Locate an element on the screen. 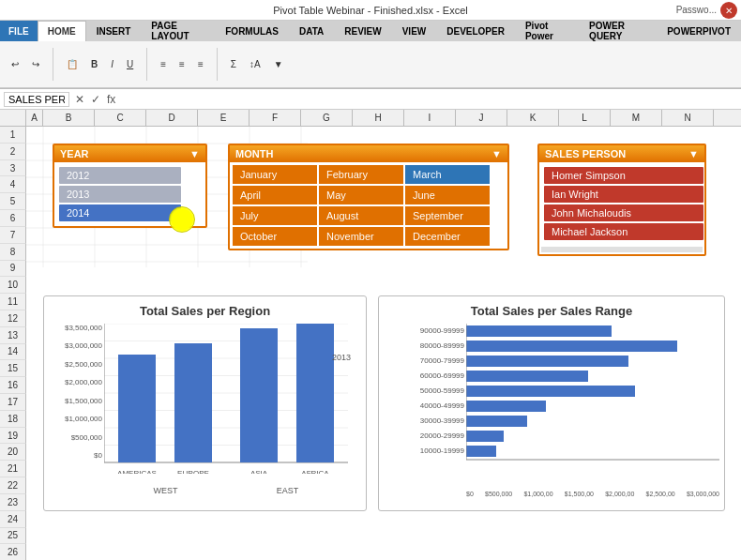 The height and width of the screenshot is (560, 741). tab-formulas: FORMULAS is located at coordinates (251, 31).